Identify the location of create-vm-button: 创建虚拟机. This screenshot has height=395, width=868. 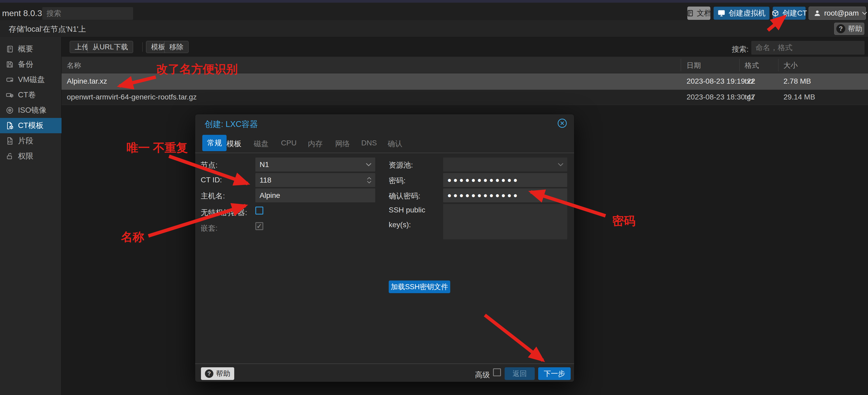
(742, 13).